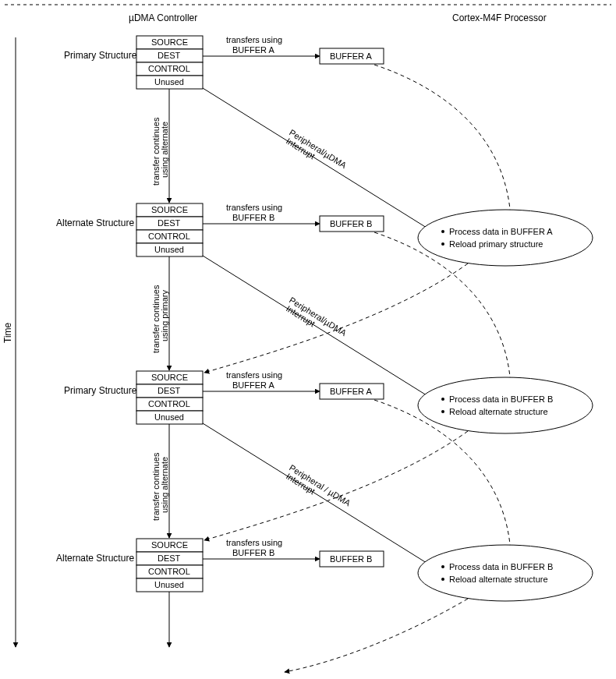  Describe the element at coordinates (496, 244) in the screenshot. I see `process-a-l2: Reload primary structure` at that location.